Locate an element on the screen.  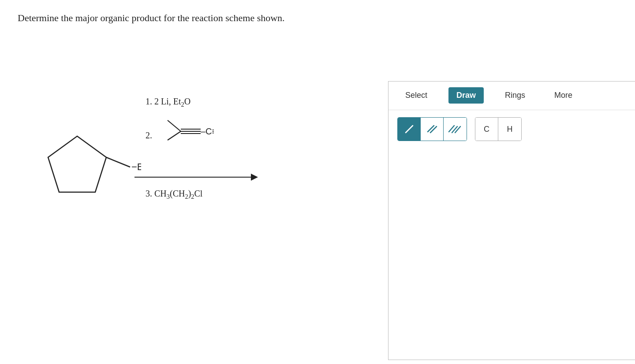
svg-text: −Br is located at coordinates (136, 167).